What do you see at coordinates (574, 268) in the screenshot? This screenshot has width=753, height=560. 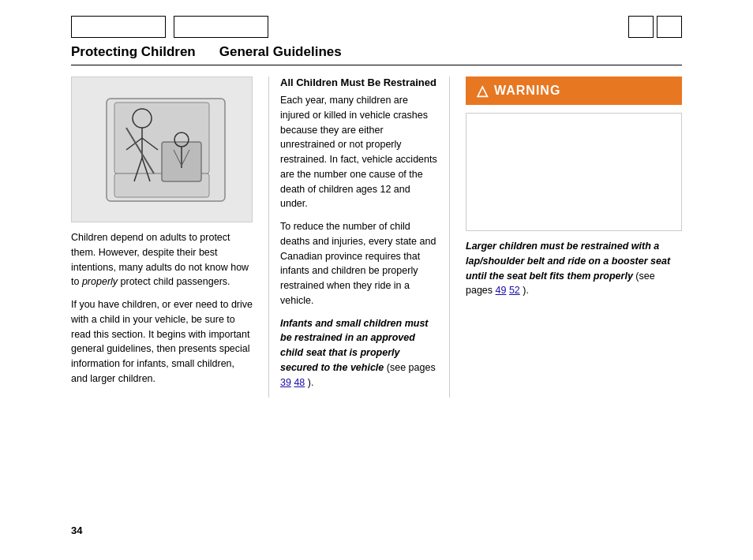 I see `right-caption: Larger children must be restrained with …` at bounding box center [574, 268].